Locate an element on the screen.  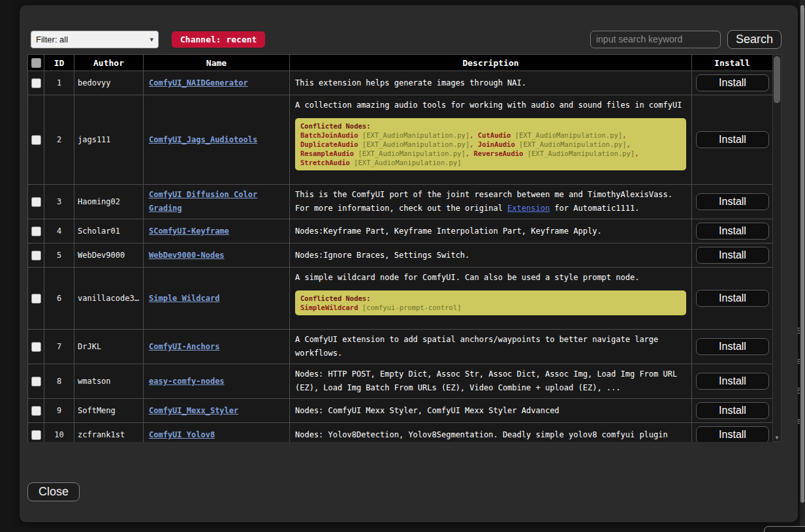
row-description: Nodes: HTTP POST, Empty Dict, Assoc Str,… is located at coordinates (491, 381).